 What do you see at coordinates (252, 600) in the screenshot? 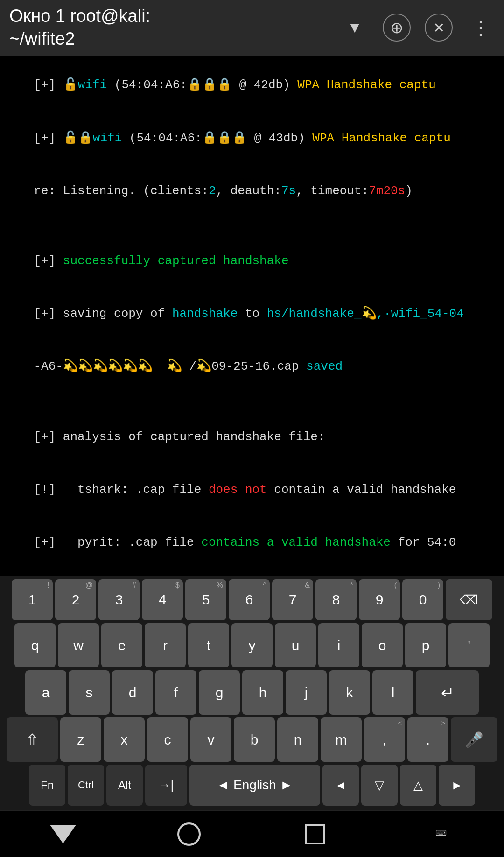
I see `number-row: !1 @2 #3 $4 %5 ^6 &7 *8 (9 )0 ⌫` at bounding box center [252, 600].